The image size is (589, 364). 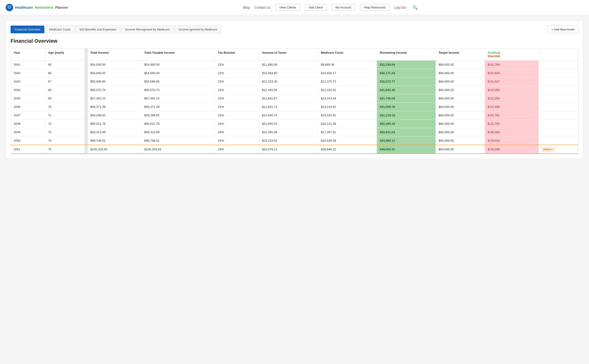 I want to click on cell-remaining: $53,631.03, so click(x=406, y=132).